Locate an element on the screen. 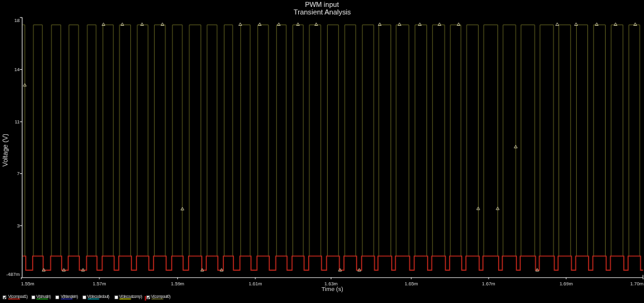 The image size is (644, 303). svg-text: 1.67m is located at coordinates (488, 283).